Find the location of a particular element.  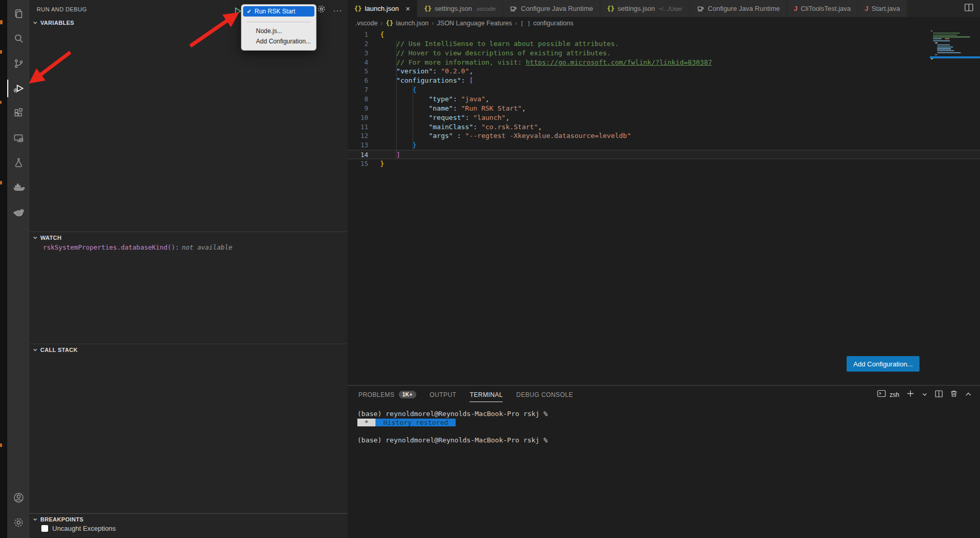

watch-expression-row: rskSystemProperties.databaseKind():not a… is located at coordinates (138, 247).